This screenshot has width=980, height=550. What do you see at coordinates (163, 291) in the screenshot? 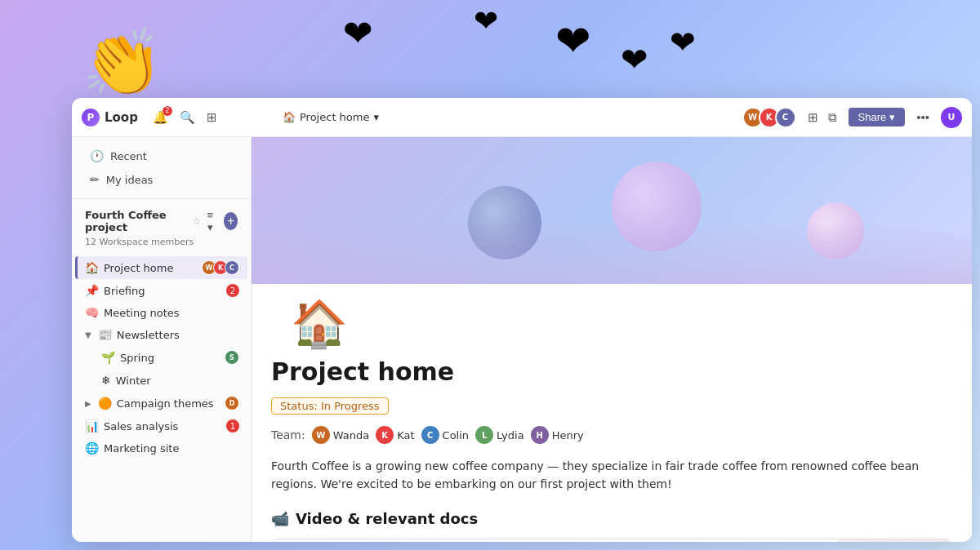
I see `briefing-label: Briefing` at bounding box center [163, 291].